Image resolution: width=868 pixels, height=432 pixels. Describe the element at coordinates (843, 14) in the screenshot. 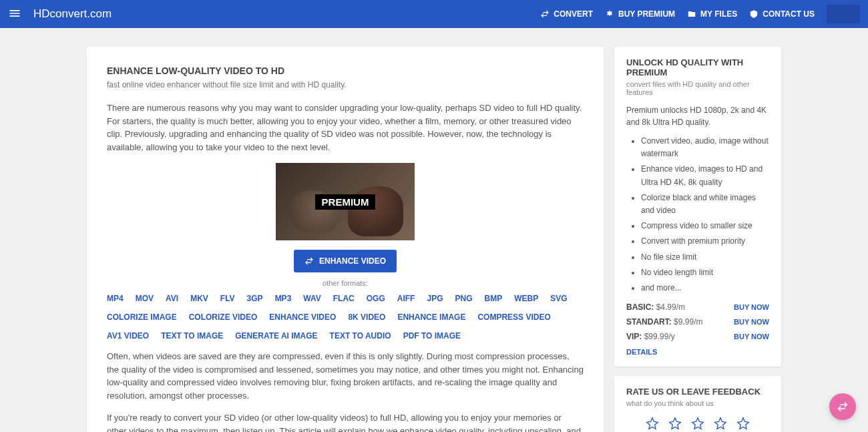

I see `header-slot` at that location.